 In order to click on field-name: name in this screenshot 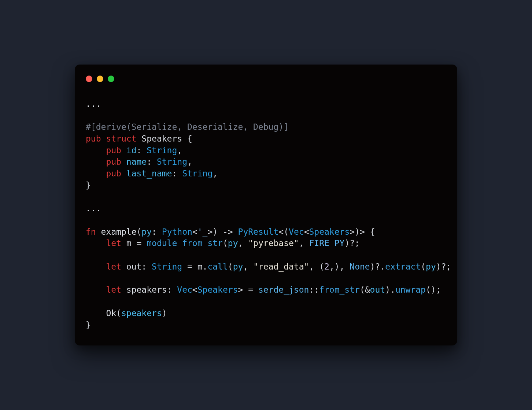, I will do `click(136, 162)`.